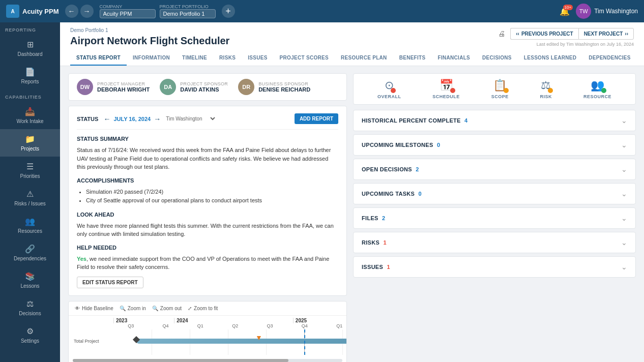 The width and height of the screenshot is (644, 362). Describe the element at coordinates (30, 167) in the screenshot. I see `priorities-icon: ☰` at that location.